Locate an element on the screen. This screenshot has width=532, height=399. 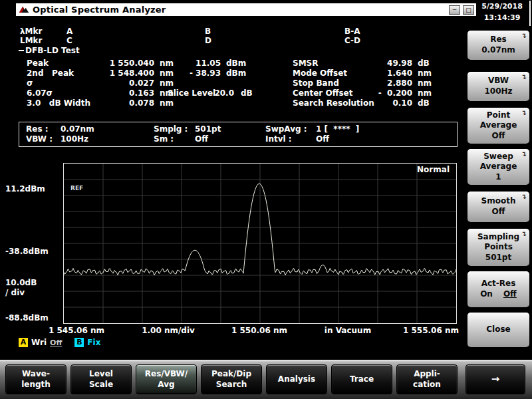
softkey-line: 1 is located at coordinates (499, 178).